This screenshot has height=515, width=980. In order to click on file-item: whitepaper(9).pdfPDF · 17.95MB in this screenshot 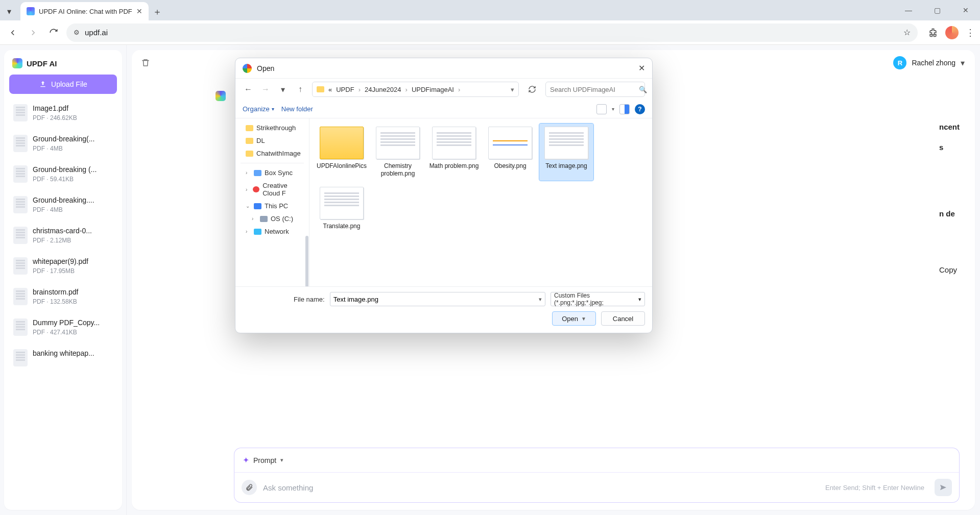, I will do `click(63, 266)`.